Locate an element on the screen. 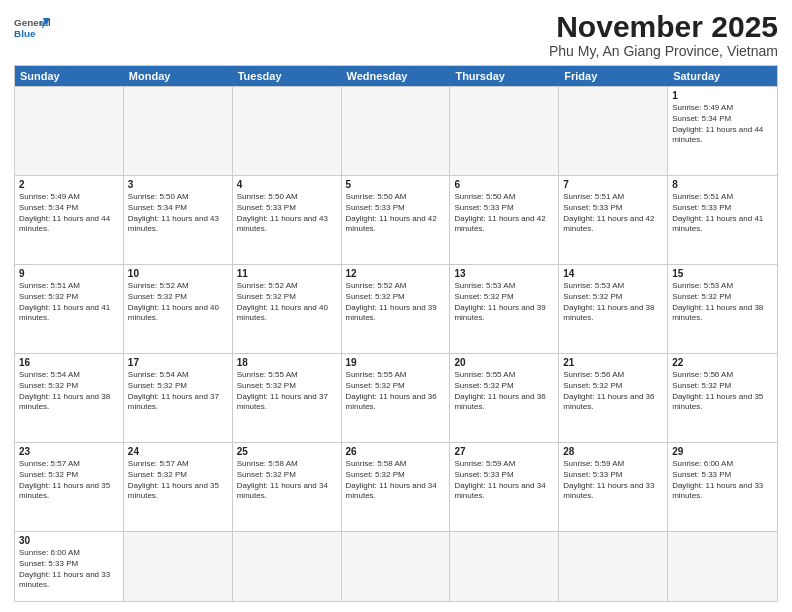 This screenshot has width=792, height=612. day-number: 11 is located at coordinates (287, 274).